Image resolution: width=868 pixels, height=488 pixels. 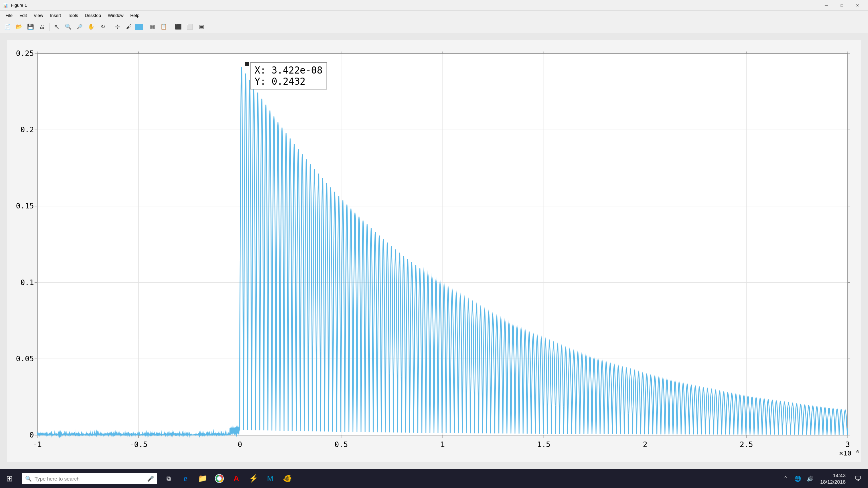 What do you see at coordinates (190, 27) in the screenshot?
I see `subplot-button: ⬜` at bounding box center [190, 27].